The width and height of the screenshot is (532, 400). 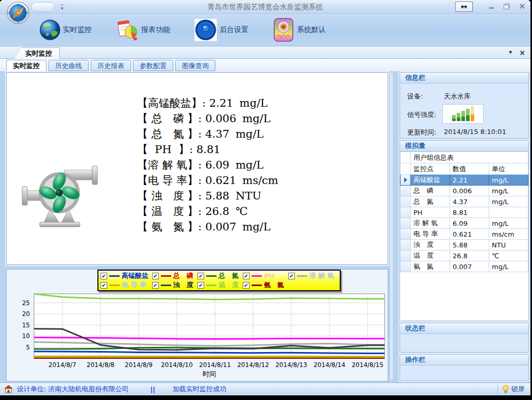 What do you see at coordinates (509, 169) in the screenshot?
I see `column-header-unit: 单位` at bounding box center [509, 169].